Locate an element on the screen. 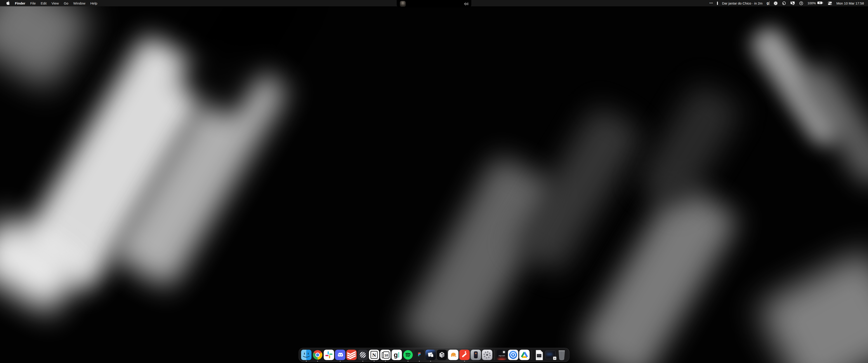  1password-icon is located at coordinates (513, 355).